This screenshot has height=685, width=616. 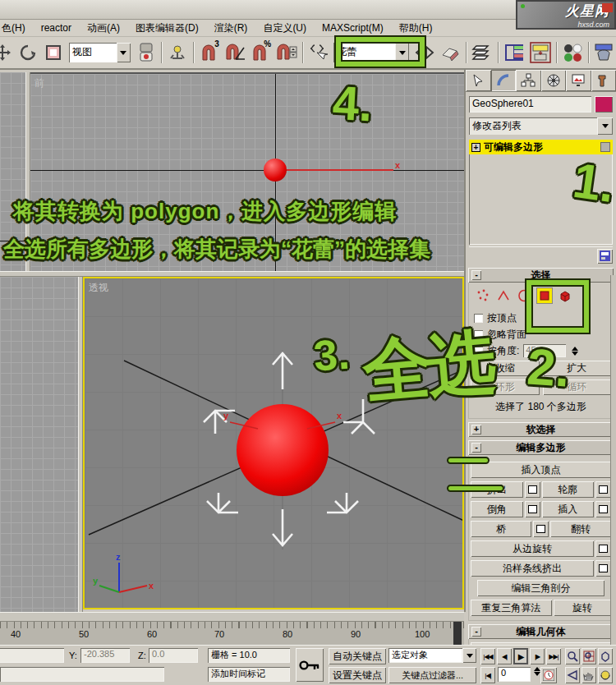 What do you see at coordinates (504, 80) in the screenshot?
I see `tab-modify` at bounding box center [504, 80].